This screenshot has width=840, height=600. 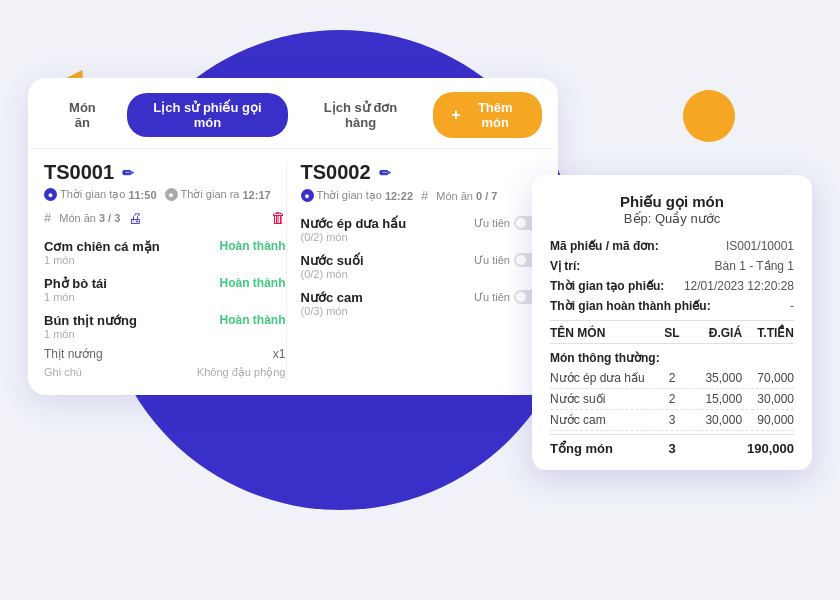 I want to click on order-id-1: TS0001 ✏, so click(x=165, y=172).